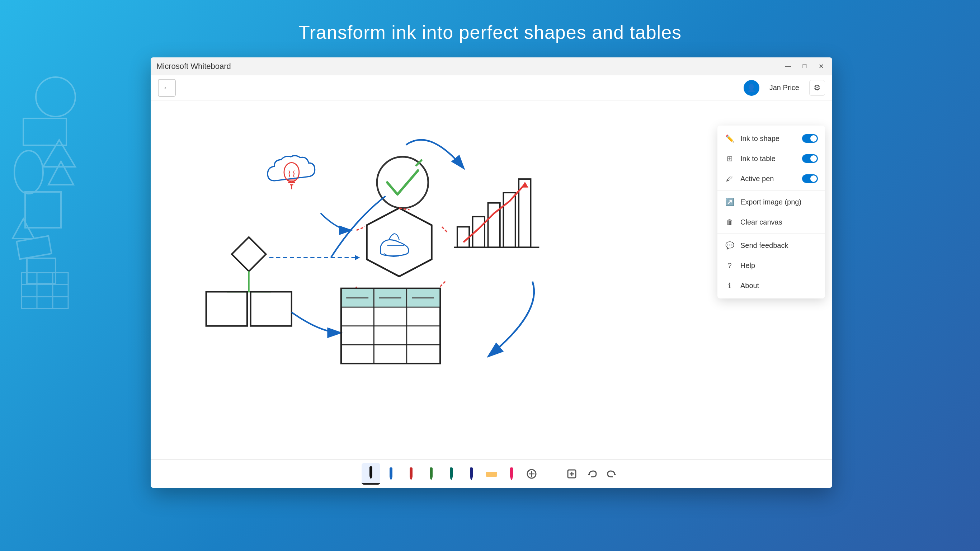 The width and height of the screenshot is (980, 551). Describe the element at coordinates (772, 245) in the screenshot. I see `menu-item-send-feedback: 💬 Send feedback` at that location.